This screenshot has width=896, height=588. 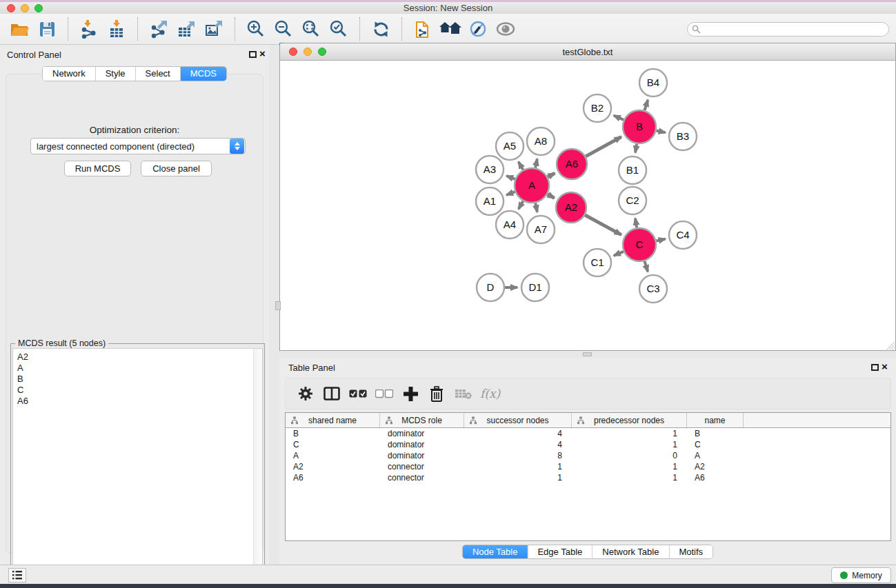 What do you see at coordinates (17, 575) in the screenshot?
I see `task-history-button` at bounding box center [17, 575].